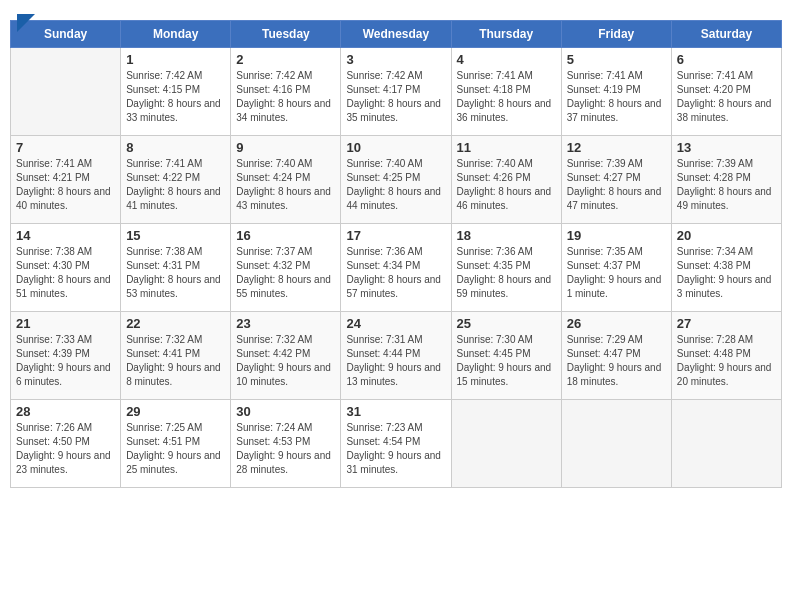  Describe the element at coordinates (66, 148) in the screenshot. I see `day-number: 7` at that location.